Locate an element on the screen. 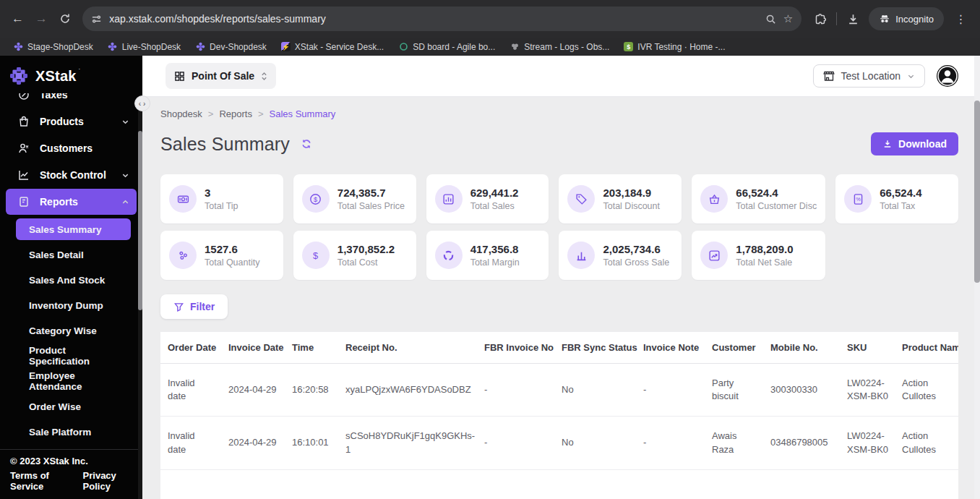  submenu-category-wise: Category Wise is located at coordinates (74, 330).